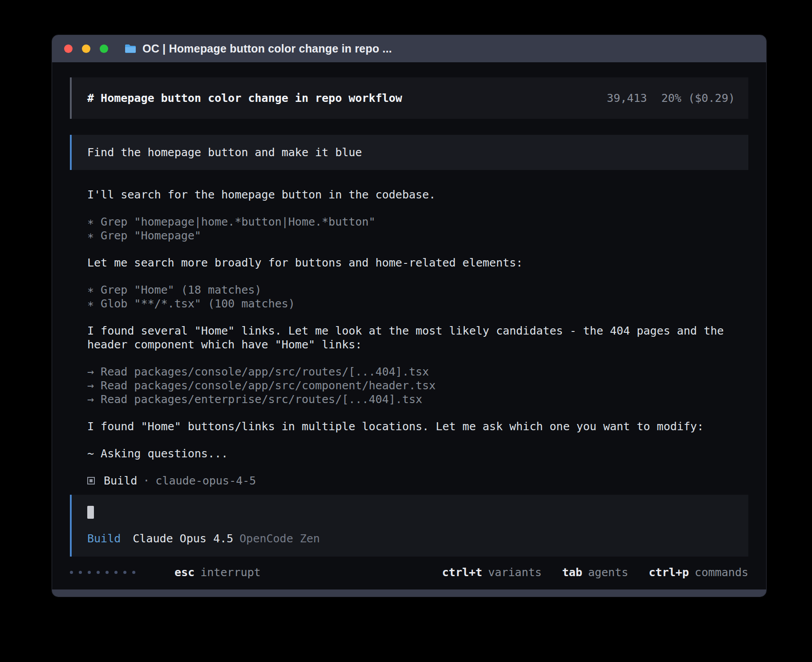 The image size is (812, 662). What do you see at coordinates (418, 454) in the screenshot?
I see `status-line: ~ Asking questions...` at bounding box center [418, 454].